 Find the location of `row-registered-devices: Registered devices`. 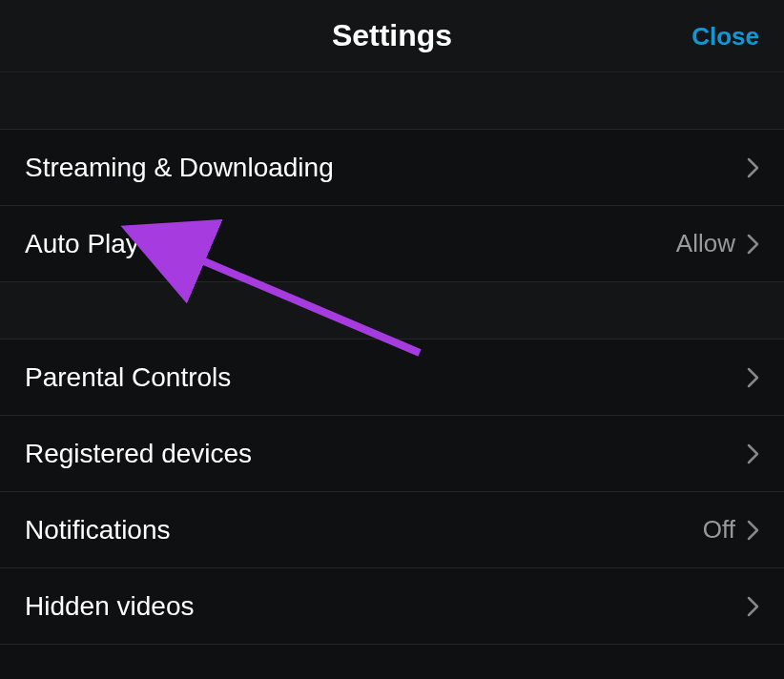

row-registered-devices: Registered devices is located at coordinates (392, 454).